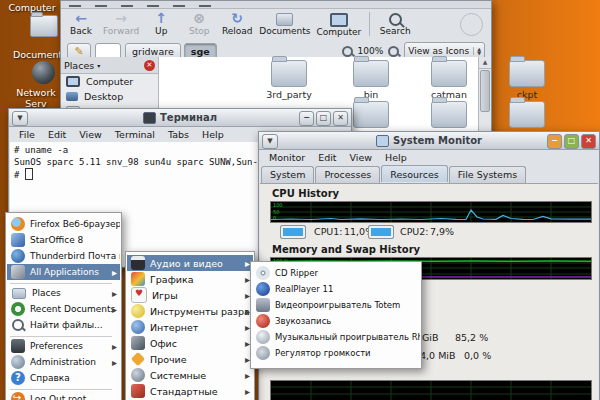 Image resolution: width=600 pixels, height=400 pixels. What do you see at coordinates (121, 24) in the screenshot?
I see `toolbar-button: Forward` at bounding box center [121, 24].